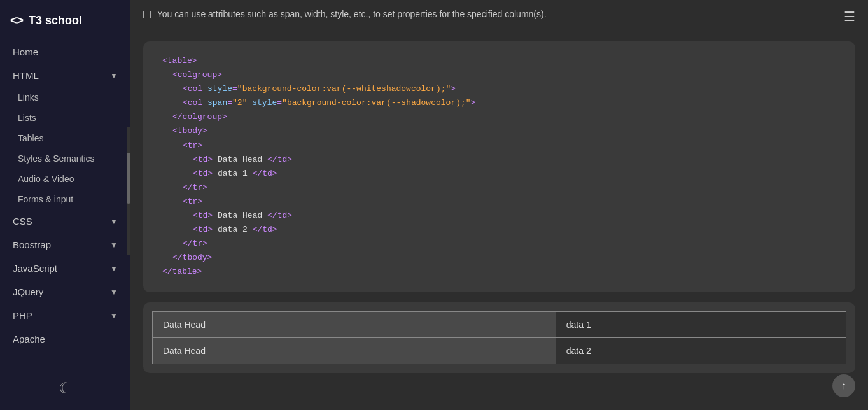 The width and height of the screenshot is (868, 410). I want to click on table-row: Data Head data 1, so click(500, 325).